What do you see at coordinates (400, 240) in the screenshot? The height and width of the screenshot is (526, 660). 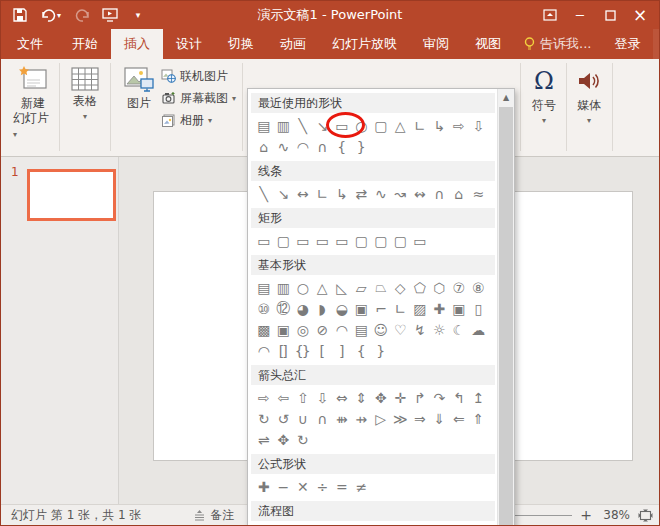 I see `shape-round-diagonal-corner-rectangle: ▢` at bounding box center [400, 240].